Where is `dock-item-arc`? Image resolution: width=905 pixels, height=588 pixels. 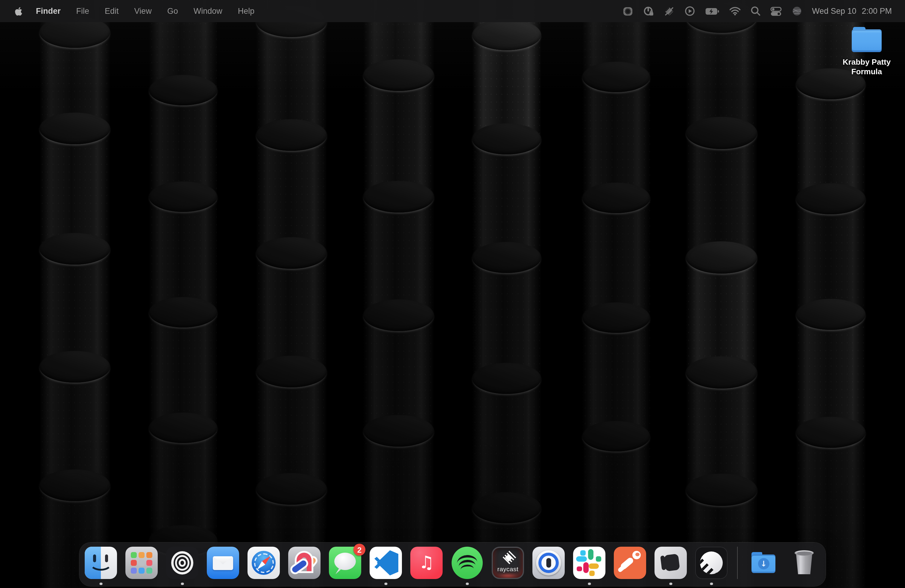
dock-item-arc is located at coordinates (304, 563).